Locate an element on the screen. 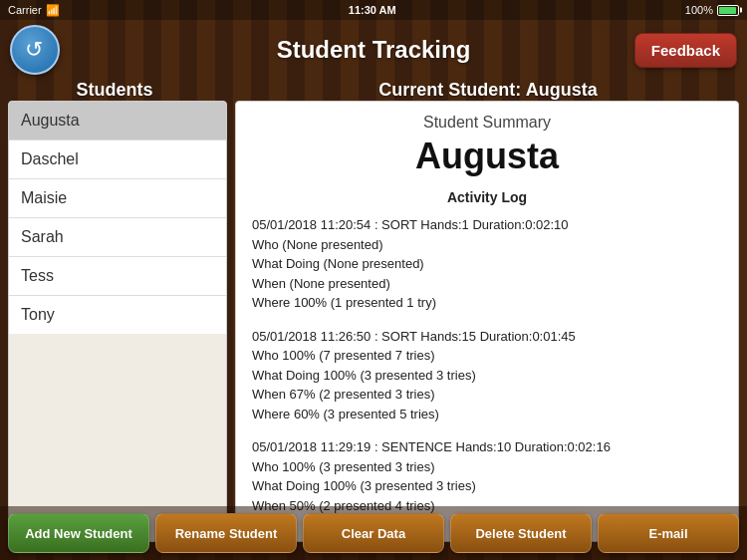 This screenshot has height=560, width=747. log-entry-2-line4: When 67% (2 presented 3 tries) is located at coordinates (487, 395).